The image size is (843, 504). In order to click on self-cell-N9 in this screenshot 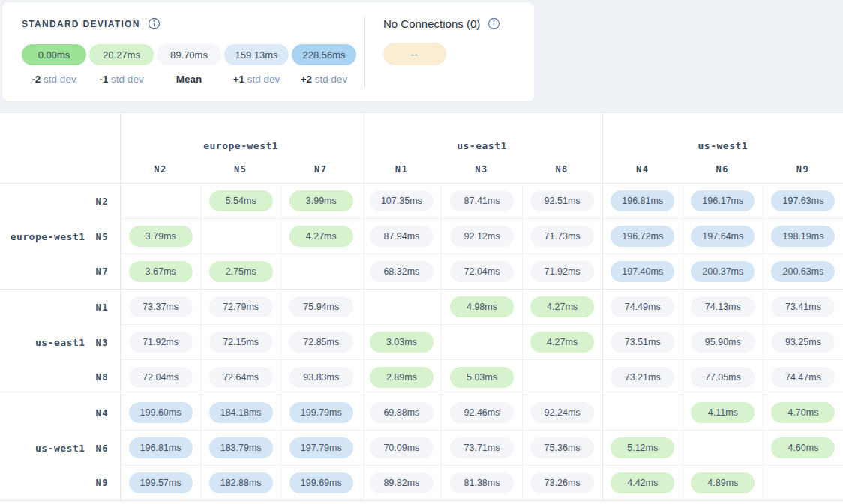, I will do `click(802, 483)`.